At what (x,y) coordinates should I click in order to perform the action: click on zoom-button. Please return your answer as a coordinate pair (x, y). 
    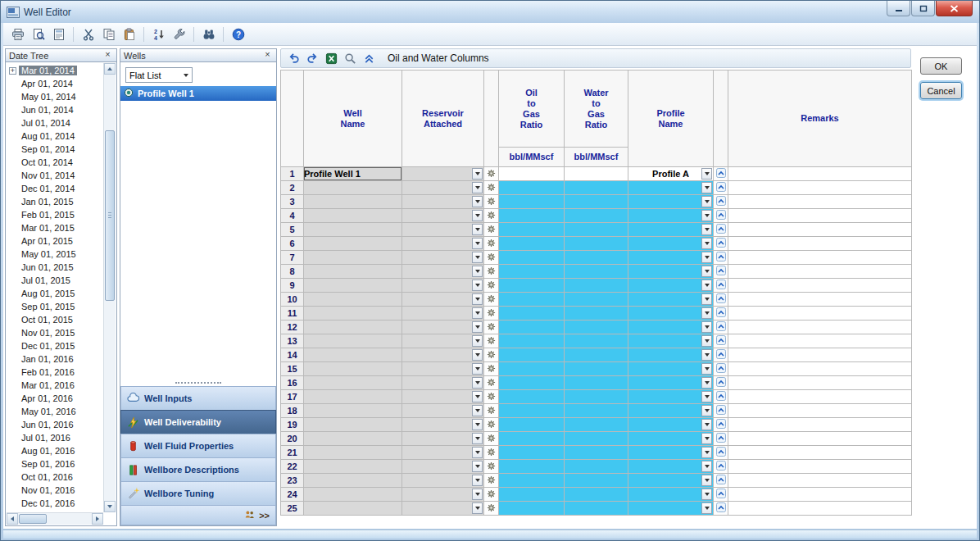
    Looking at the image, I should click on (350, 58).